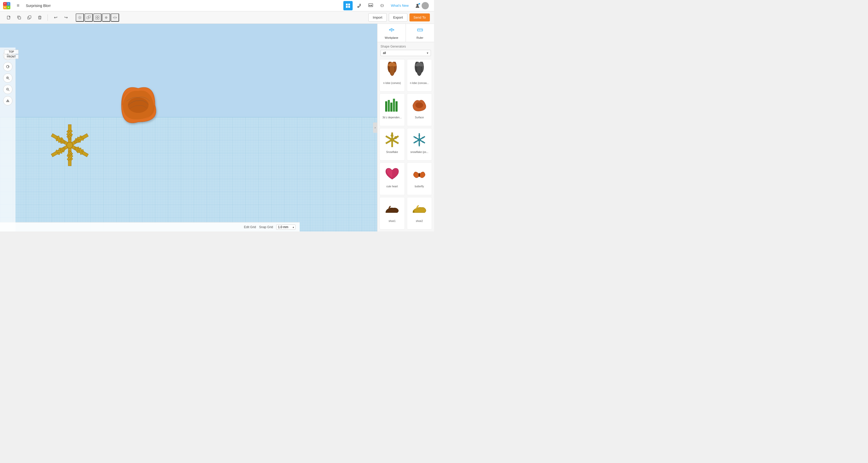 Image resolution: width=868 pixels, height=463 pixels. Describe the element at coordinates (392, 117) in the screenshot. I see `shape-label-3d-z-dependent: 3d z dependen...` at that location.